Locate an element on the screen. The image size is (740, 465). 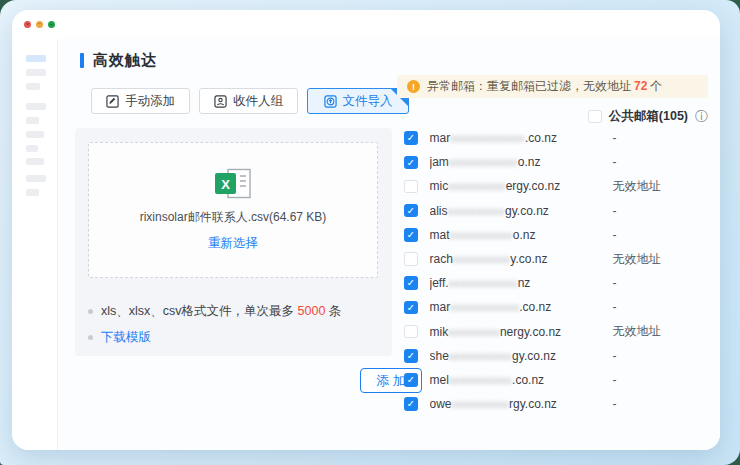
email-row: ✓ jeff.xxxxxxxxxxxxnz - is located at coordinates (560, 283).